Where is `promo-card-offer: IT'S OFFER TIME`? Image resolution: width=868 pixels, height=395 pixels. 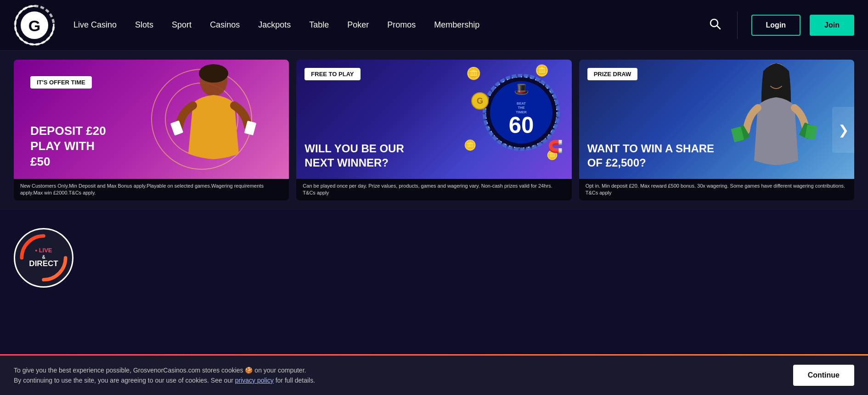 promo-card-offer: IT'S OFFER TIME is located at coordinates (152, 130).